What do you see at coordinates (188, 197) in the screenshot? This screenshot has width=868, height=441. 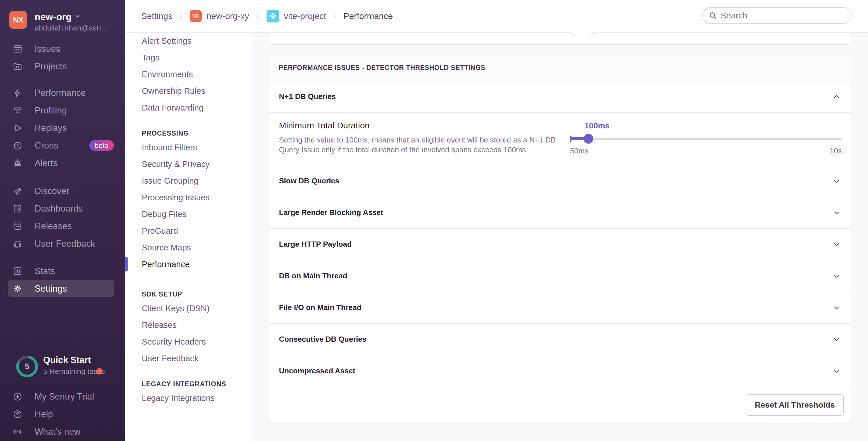 I see `settings-nav-processing-issues: Processing Issues` at bounding box center [188, 197].